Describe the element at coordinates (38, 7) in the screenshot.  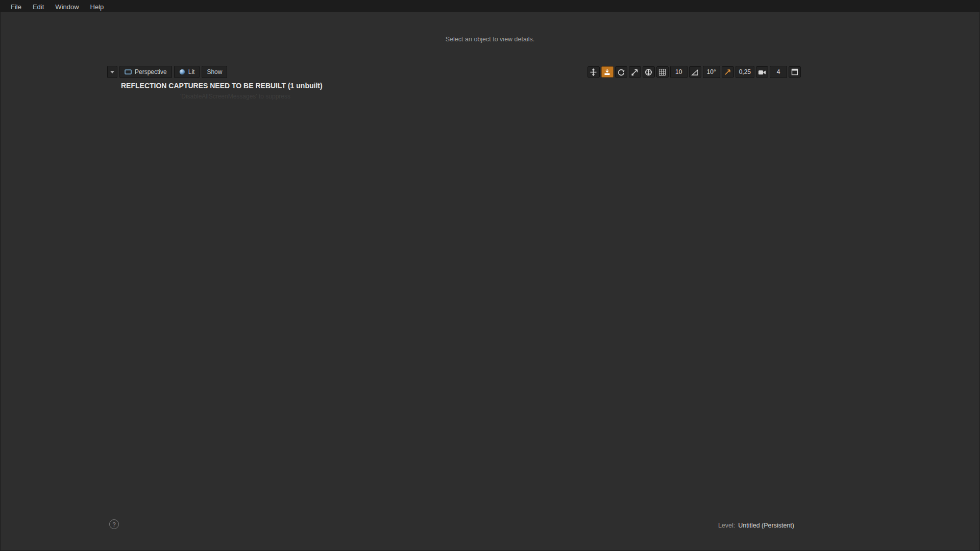
I see `menu-edit: Edit` at that location.